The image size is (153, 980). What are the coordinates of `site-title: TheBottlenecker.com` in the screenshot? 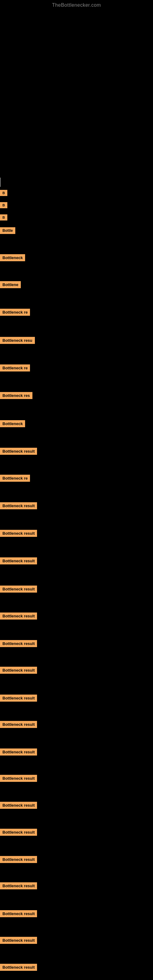 It's located at (76, 4).